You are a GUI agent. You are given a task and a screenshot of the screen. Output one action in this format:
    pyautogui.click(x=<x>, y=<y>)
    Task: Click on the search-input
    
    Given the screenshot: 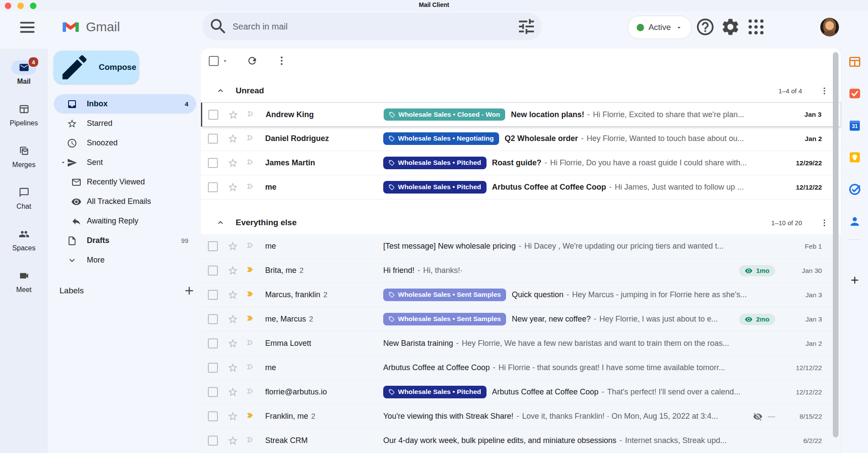 What is the action you would take?
    pyautogui.click(x=374, y=27)
    